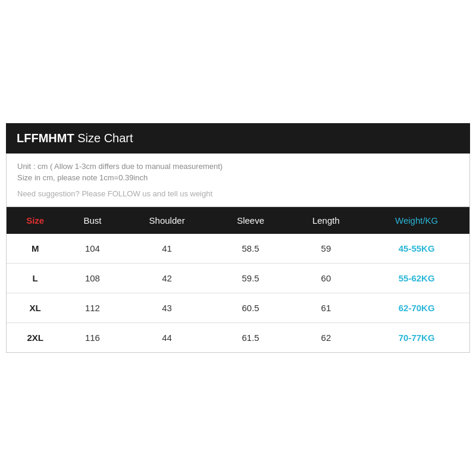 The height and width of the screenshot is (476, 476). What do you see at coordinates (167, 278) in the screenshot?
I see `cell-shoulder: 42` at bounding box center [167, 278].